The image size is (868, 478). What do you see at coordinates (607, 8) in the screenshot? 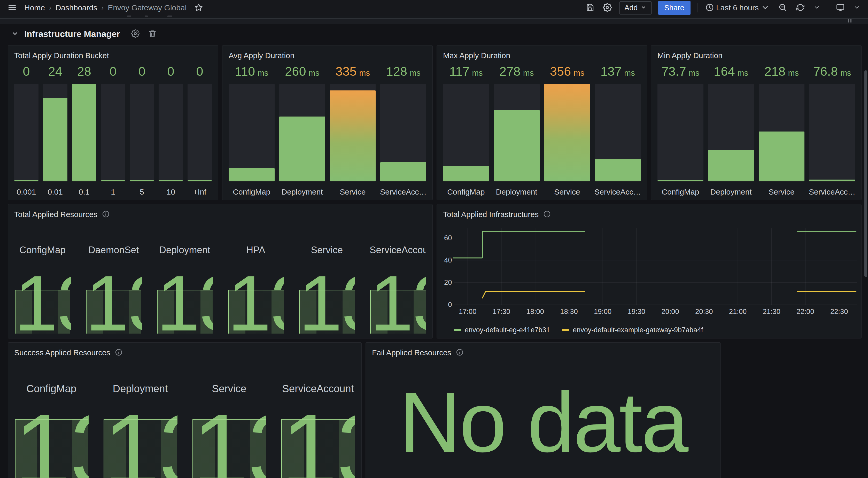
I see `dashboard-settings-button` at bounding box center [607, 8].